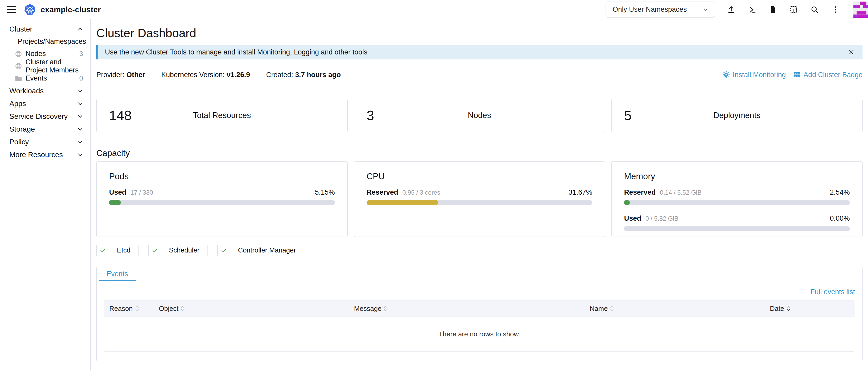  What do you see at coordinates (752, 9) in the screenshot?
I see `kubectl-shell-icon` at bounding box center [752, 9].